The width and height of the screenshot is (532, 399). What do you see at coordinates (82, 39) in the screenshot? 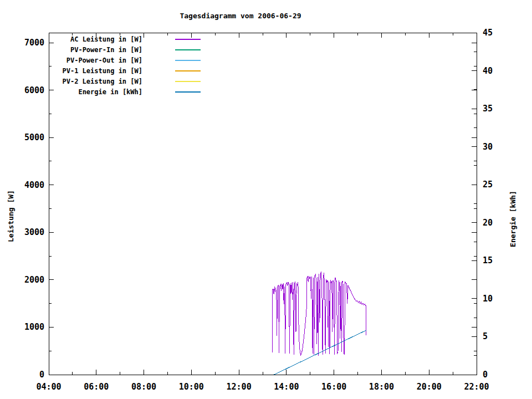
I see `legend-item-label: AC Leistung in [W]` at bounding box center [82, 39].